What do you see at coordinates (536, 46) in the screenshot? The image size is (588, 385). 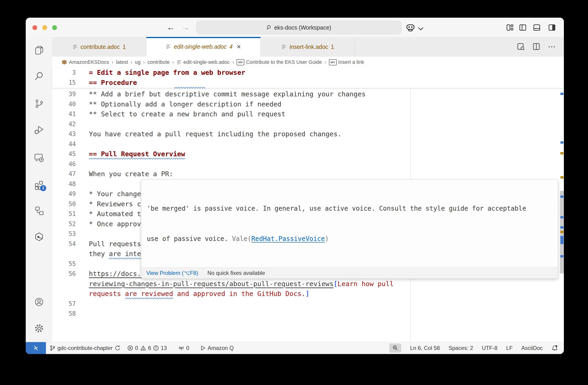 I see `split-editor-icon` at bounding box center [536, 46].